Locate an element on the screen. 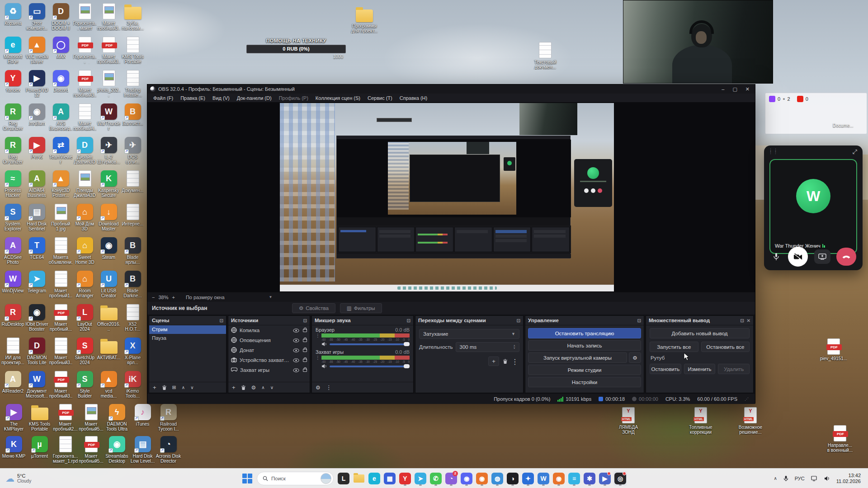 The image size is (868, 488). desktop-icon: ▭↗Этот компьют... is located at coordinates (37, 19).